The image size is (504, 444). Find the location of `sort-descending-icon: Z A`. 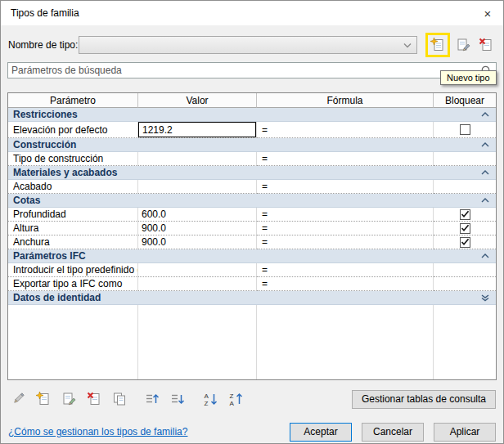

sort-descending-icon: Z A is located at coordinates (236, 399).